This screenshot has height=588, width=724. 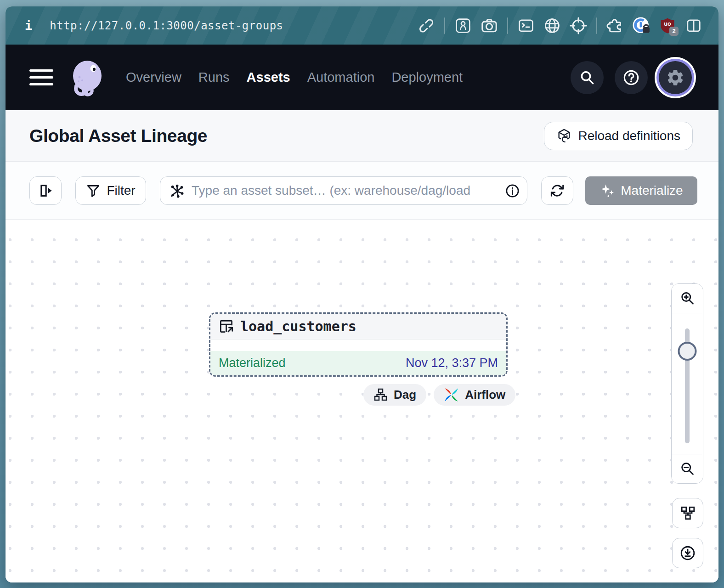 I want to click on globe-icon, so click(x=552, y=26).